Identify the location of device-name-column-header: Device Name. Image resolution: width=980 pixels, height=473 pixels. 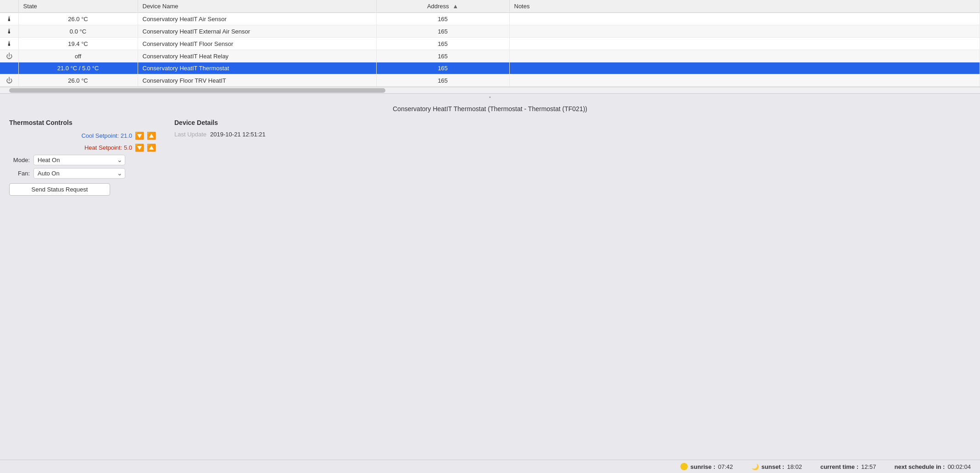
(257, 6).